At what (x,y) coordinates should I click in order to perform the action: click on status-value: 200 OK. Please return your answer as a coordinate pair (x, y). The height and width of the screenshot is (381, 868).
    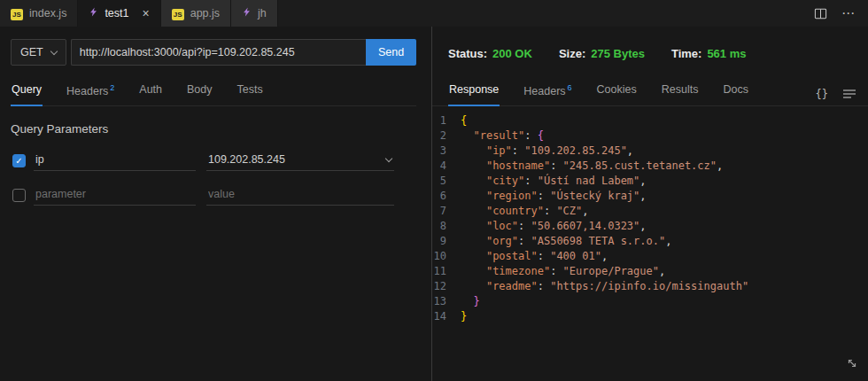
    Looking at the image, I should click on (512, 53).